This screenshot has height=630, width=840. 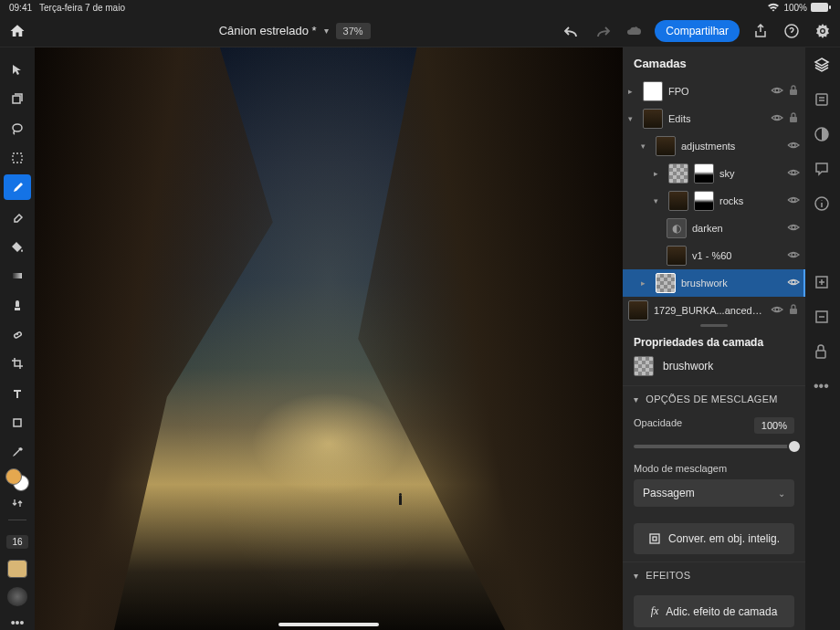 What do you see at coordinates (714, 468) in the screenshot?
I see `blend-mode-label: Modo de mesclagem` at bounding box center [714, 468].